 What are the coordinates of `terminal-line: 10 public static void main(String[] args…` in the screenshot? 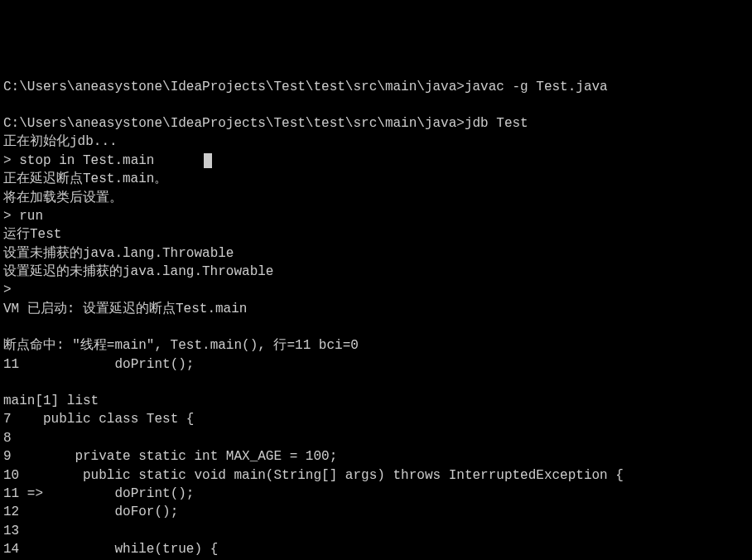 It's located at (376, 476).